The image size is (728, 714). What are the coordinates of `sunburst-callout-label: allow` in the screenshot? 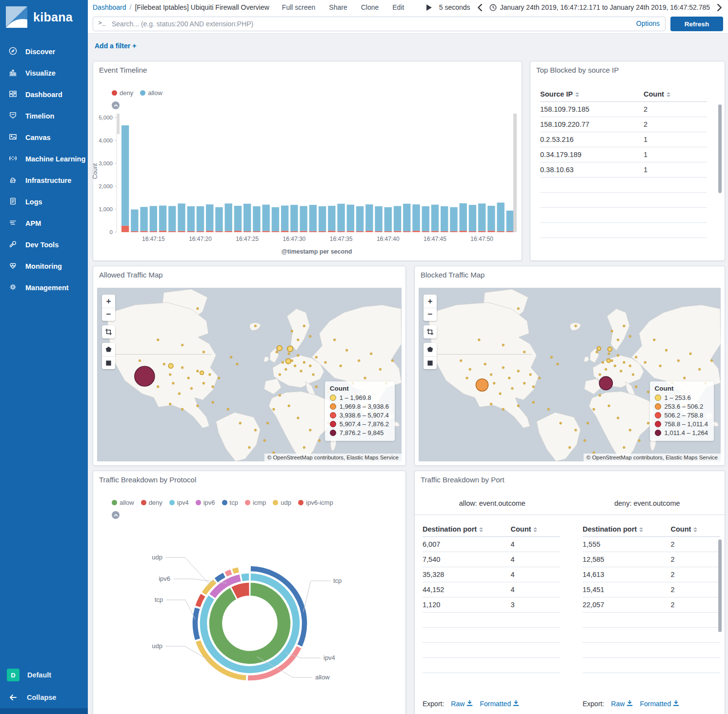 It's located at (323, 677).